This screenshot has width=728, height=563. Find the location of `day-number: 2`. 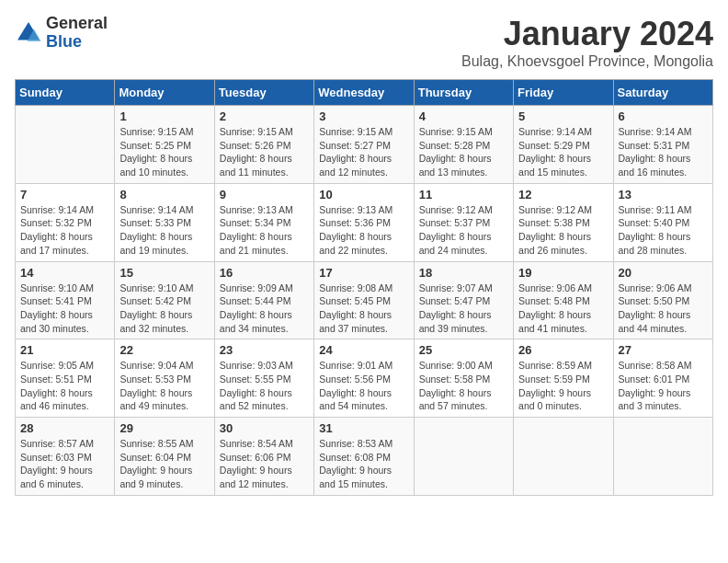

day-number: 2 is located at coordinates (265, 116).